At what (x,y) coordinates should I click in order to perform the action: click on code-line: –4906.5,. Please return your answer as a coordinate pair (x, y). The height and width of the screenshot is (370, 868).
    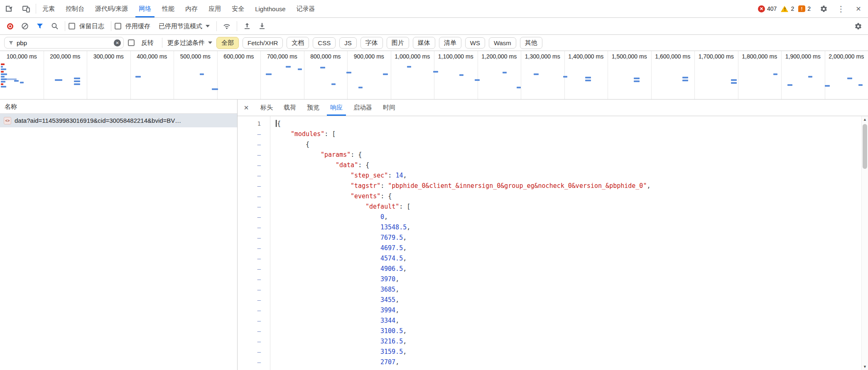
    Looking at the image, I should click on (553, 269).